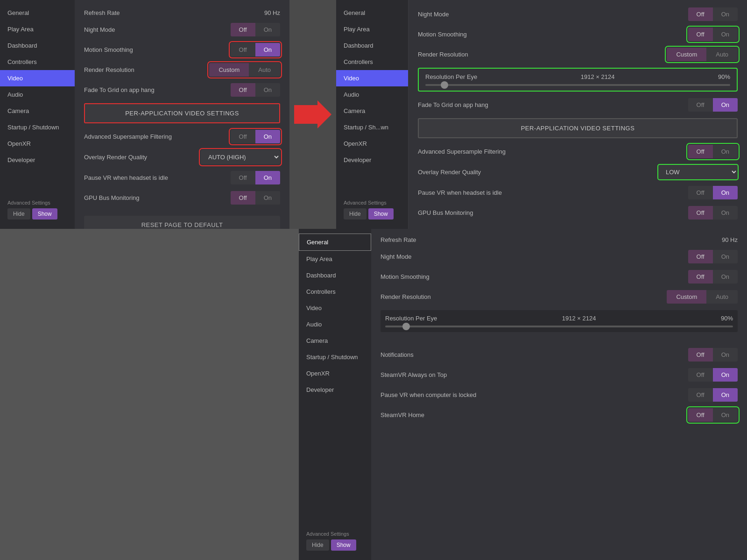 This screenshot has width=747, height=560. I want to click on left-nav-startup: Startup / Shutdown, so click(37, 127).